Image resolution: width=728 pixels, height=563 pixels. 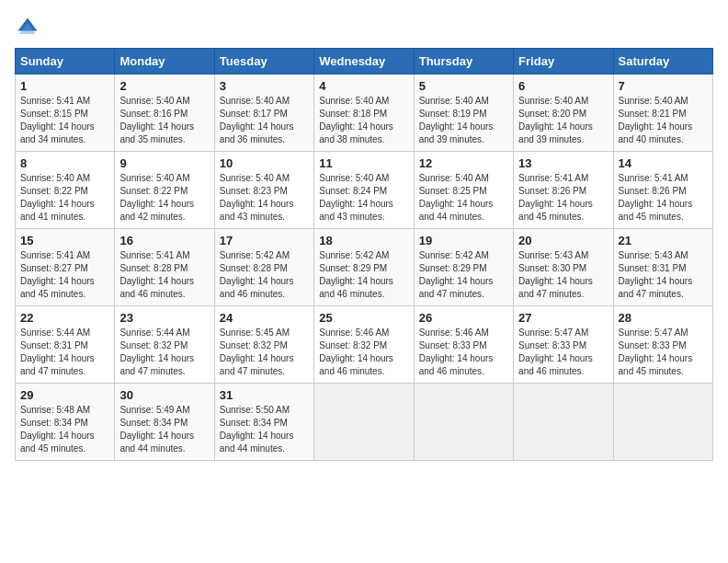 What do you see at coordinates (364, 113) in the screenshot?
I see `calendar-week-1: 1Sunrise: 5:41 AM Sunset: 8:15 PM Daylig…` at bounding box center [364, 113].